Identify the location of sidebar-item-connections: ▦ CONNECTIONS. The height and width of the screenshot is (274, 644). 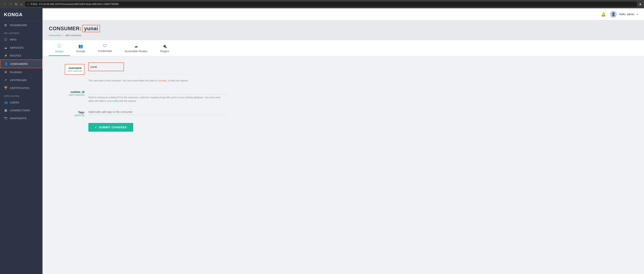
(21, 110).